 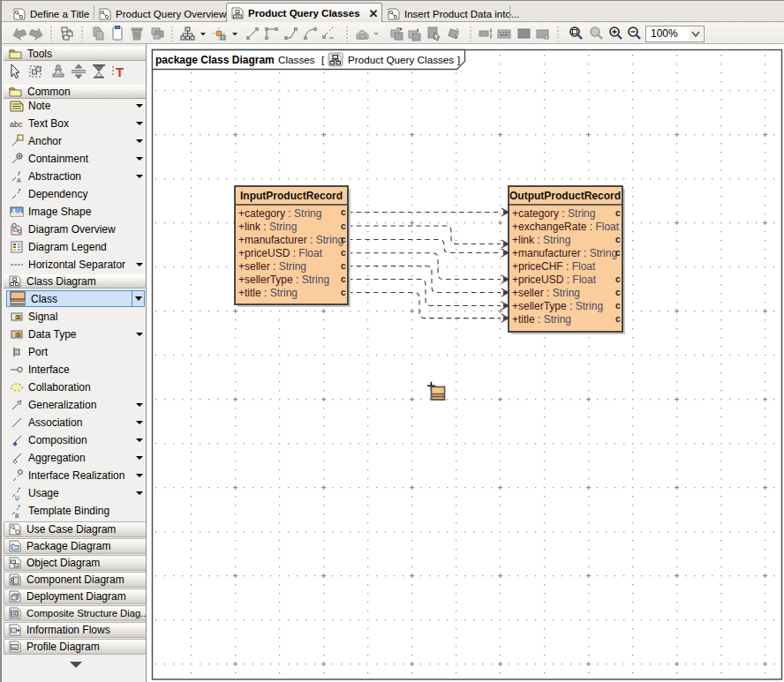 What do you see at coordinates (18, 318) in the screenshot?
I see `svg-text: S` at bounding box center [18, 318].